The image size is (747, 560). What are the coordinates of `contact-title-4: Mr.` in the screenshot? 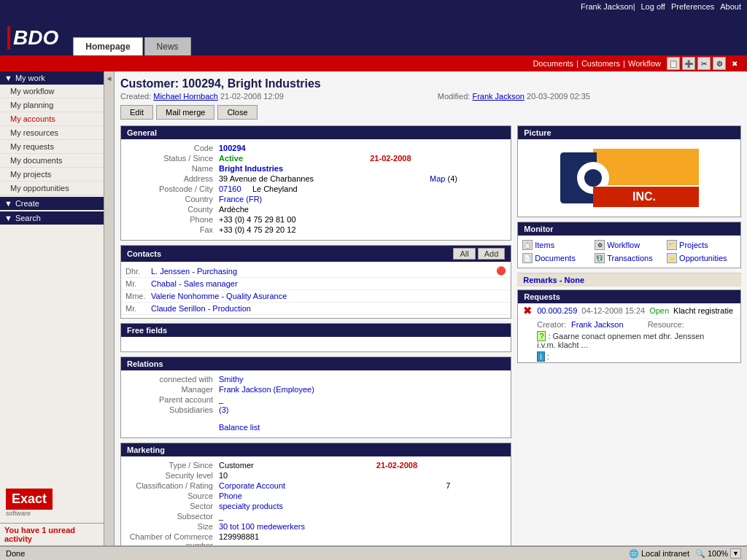 It's located at (139, 308).